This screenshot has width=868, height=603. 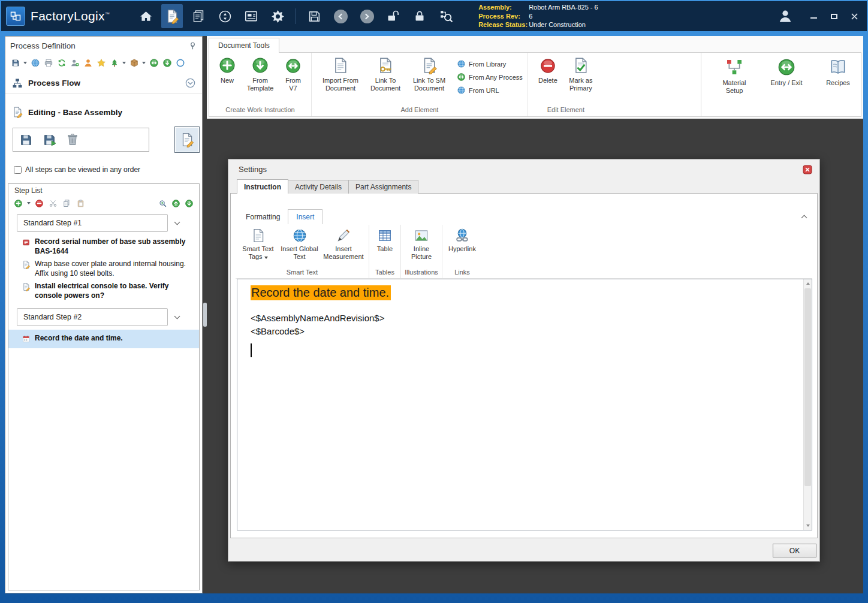 I want to click on any-order-label: All steps can be viewed in any order, so click(x=83, y=170).